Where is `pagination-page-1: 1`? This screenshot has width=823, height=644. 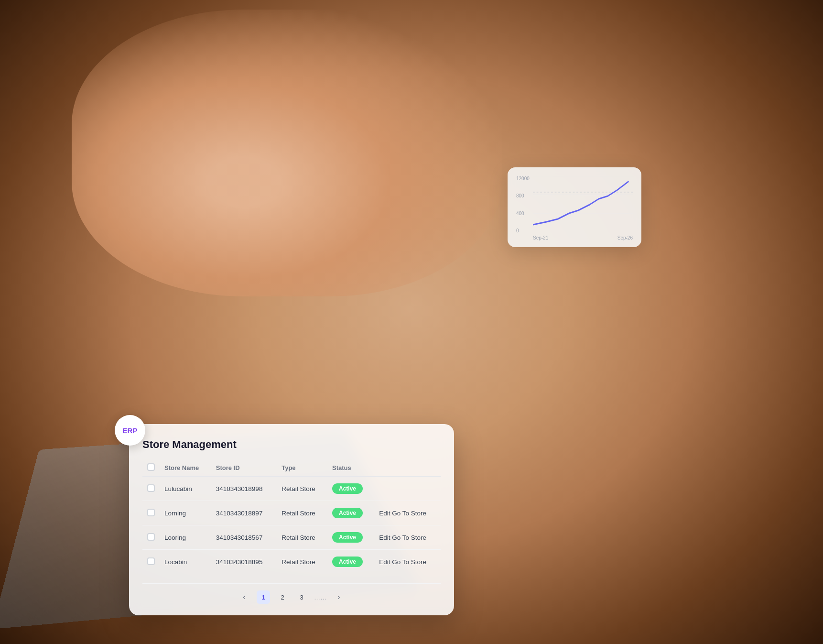 pagination-page-1: 1 is located at coordinates (263, 597).